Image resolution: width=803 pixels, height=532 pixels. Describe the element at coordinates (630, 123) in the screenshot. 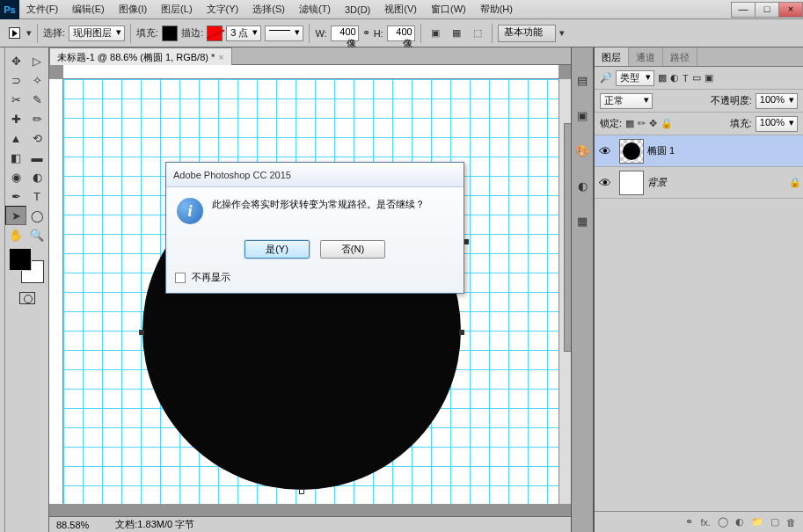

I see `lock-transparent-icon: ▩` at that location.